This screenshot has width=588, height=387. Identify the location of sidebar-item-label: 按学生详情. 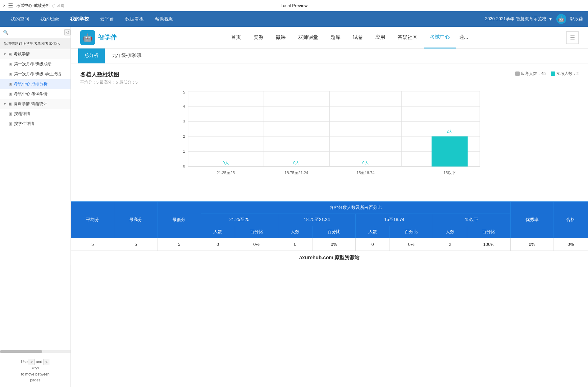
(24, 124).